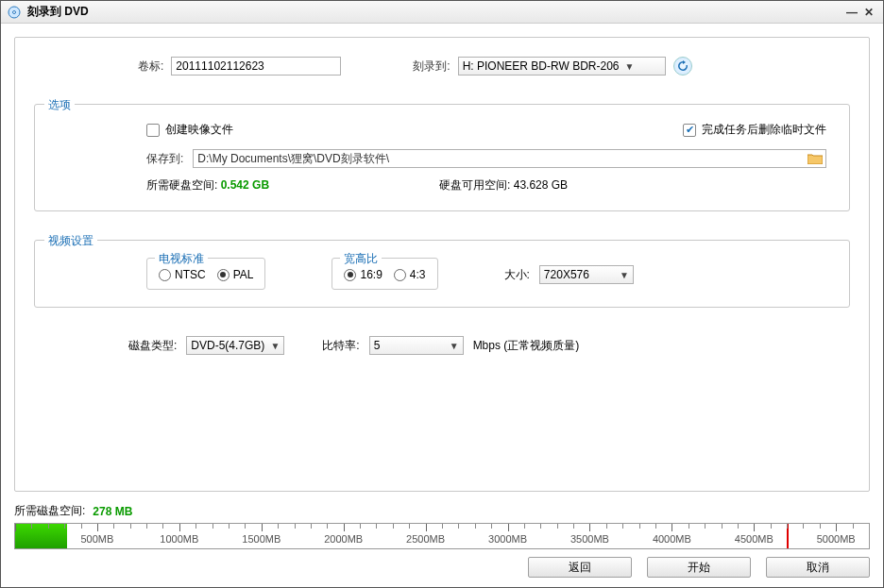 The width and height of the screenshot is (884, 588). What do you see at coordinates (416, 345) in the screenshot?
I see `bitrate-select: 5 ▼` at bounding box center [416, 345].